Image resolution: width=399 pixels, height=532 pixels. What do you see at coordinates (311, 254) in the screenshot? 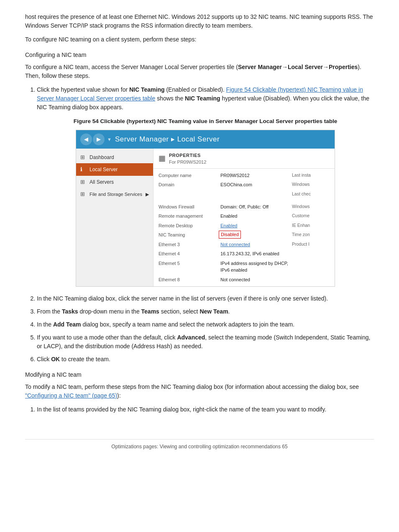
I see `extra-ethernet4` at bounding box center [311, 254].